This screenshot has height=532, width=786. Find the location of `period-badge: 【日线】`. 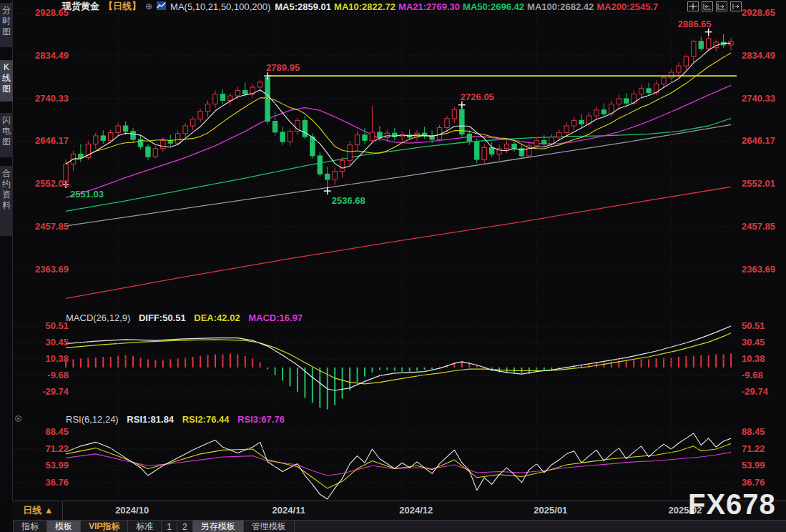

period-badge: 【日线】 is located at coordinates (122, 6).